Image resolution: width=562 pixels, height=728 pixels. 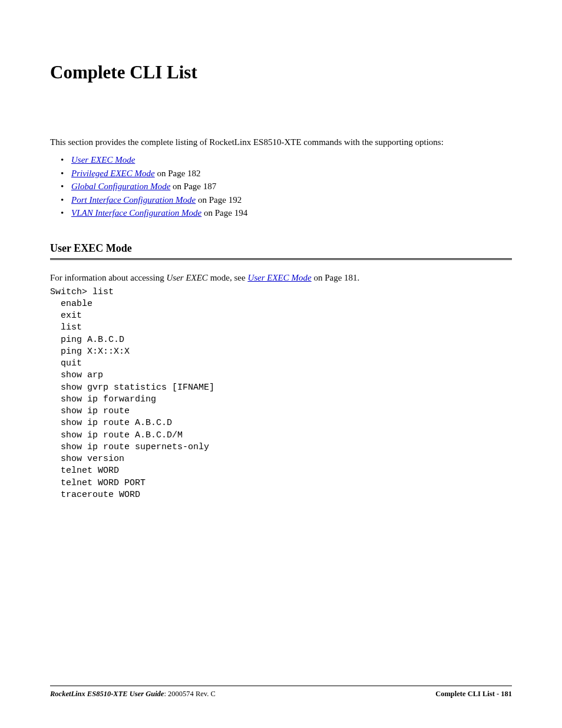 I want to click on toc-item: Port Interface Configuration Mode on Pag…, so click(x=286, y=200).